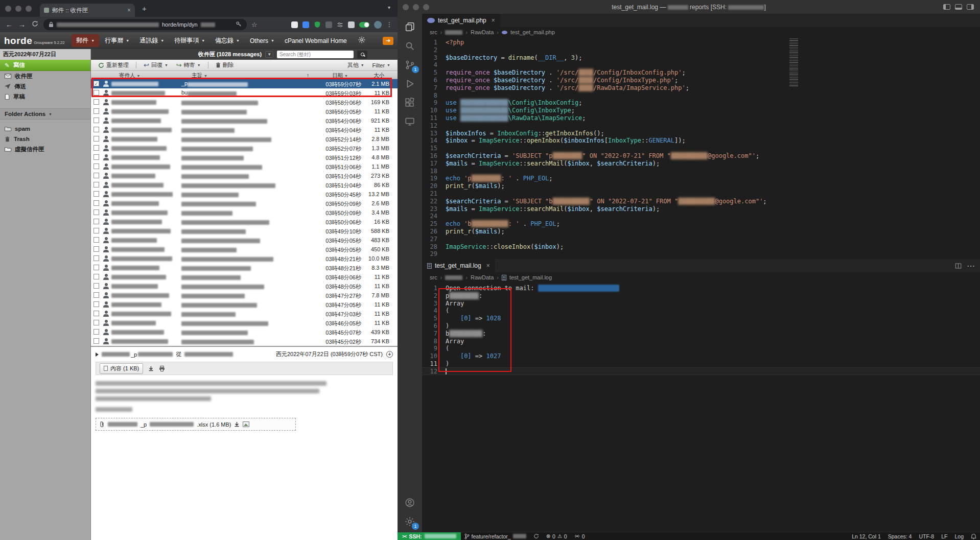  I want to click on run-debug-icon, so click(410, 84).